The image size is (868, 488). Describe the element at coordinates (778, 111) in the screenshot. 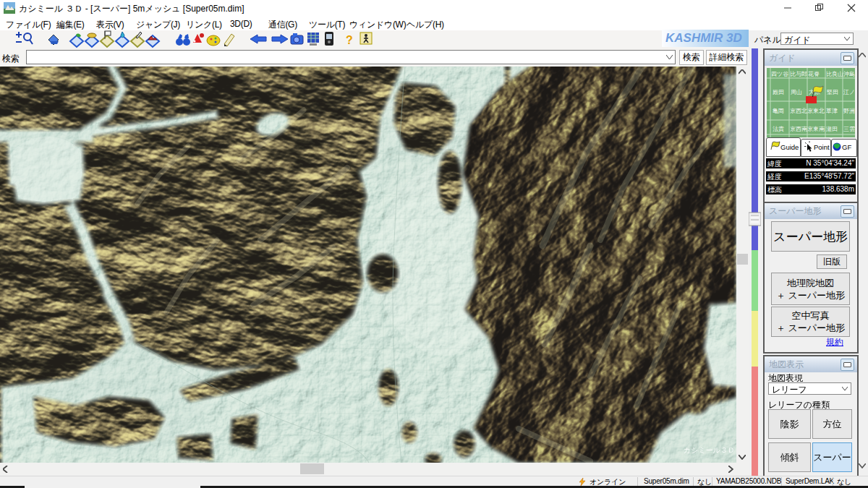

I see `svg-text: 亀岡` at that location.